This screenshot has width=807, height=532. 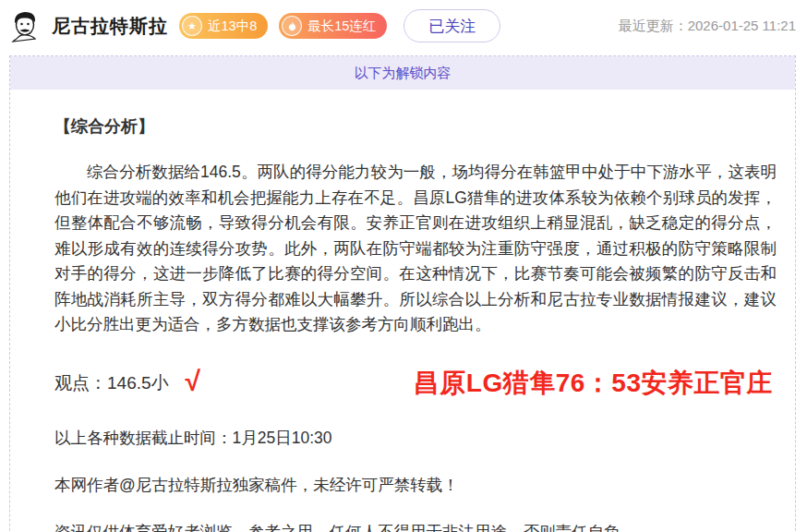 What do you see at coordinates (452, 26) in the screenshot?
I see `followed-button: 已关注` at bounding box center [452, 26].